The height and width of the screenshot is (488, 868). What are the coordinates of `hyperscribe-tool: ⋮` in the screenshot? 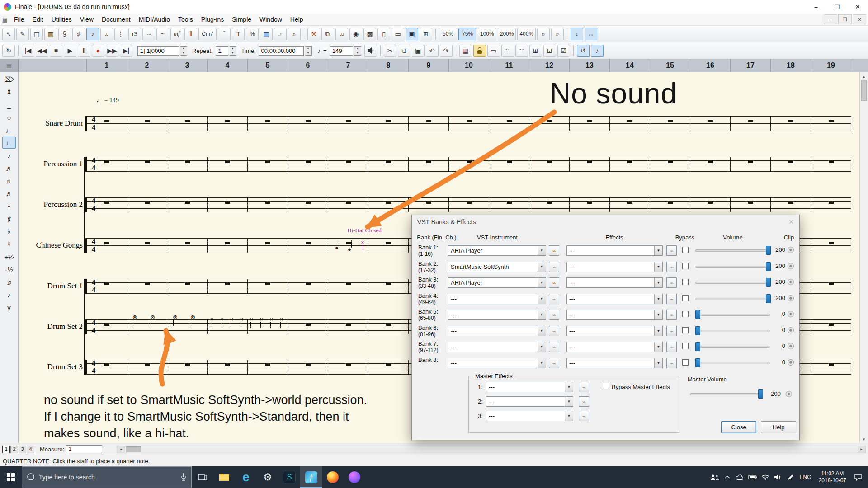 It's located at (121, 34).